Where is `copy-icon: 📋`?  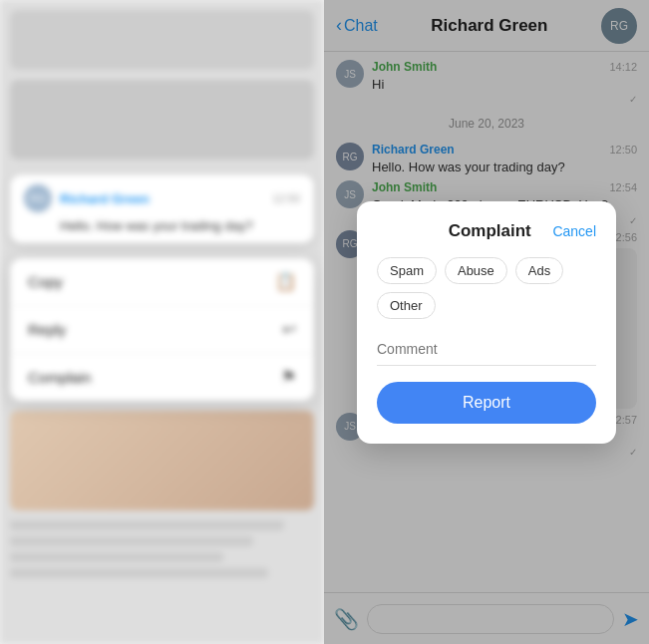
copy-icon: 📋 is located at coordinates (285, 281).